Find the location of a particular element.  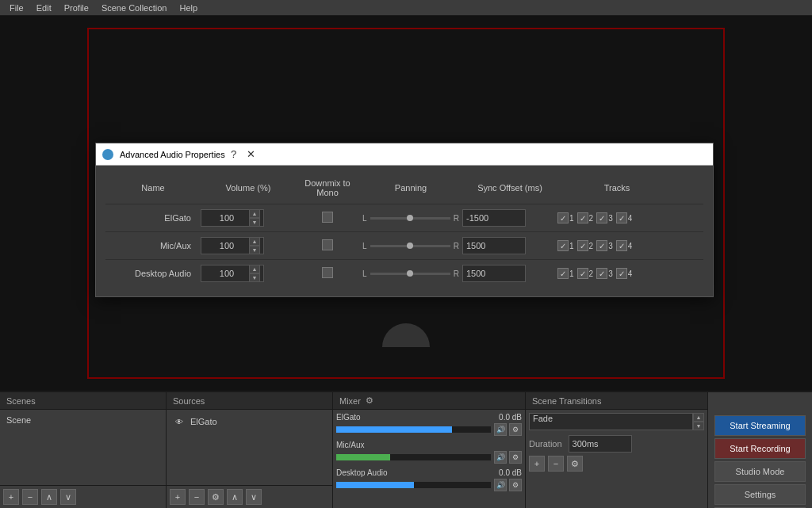

mixer-gear-micaux: ⚙ is located at coordinates (515, 457).